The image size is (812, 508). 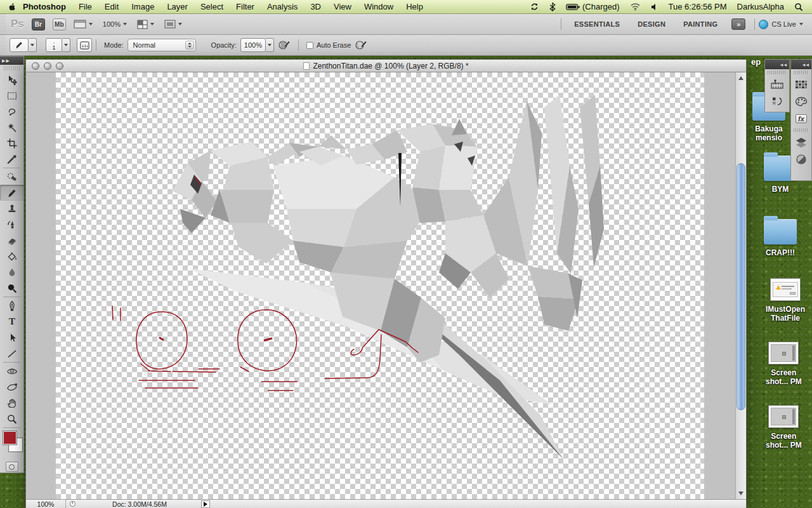 I want to click on pen-tool, so click(x=12, y=306).